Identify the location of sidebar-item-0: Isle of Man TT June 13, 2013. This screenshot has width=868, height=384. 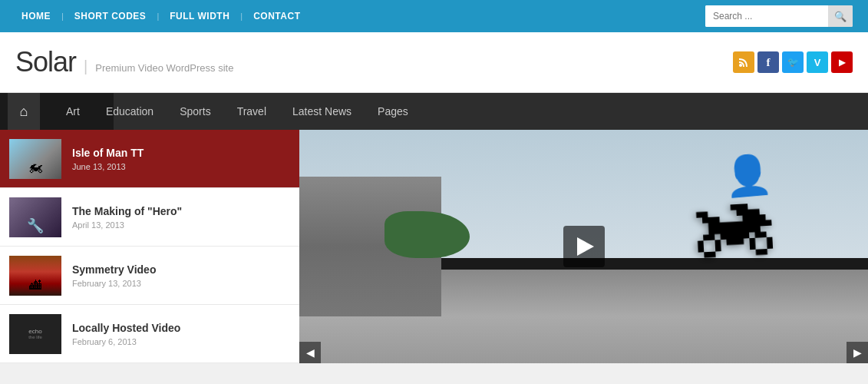
(150, 159).